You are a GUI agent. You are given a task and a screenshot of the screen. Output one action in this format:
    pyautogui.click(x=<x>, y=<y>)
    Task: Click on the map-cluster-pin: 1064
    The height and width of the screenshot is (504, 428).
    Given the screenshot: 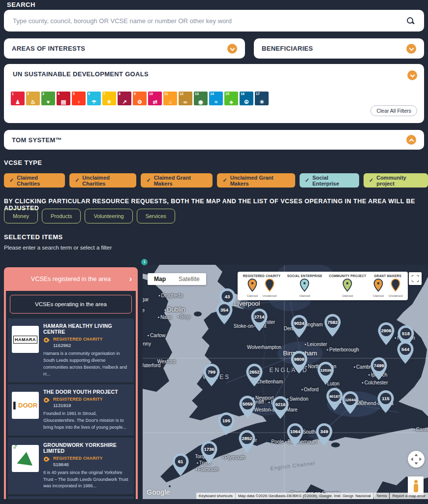 What is the action you would take?
    pyautogui.click(x=295, y=436)
    